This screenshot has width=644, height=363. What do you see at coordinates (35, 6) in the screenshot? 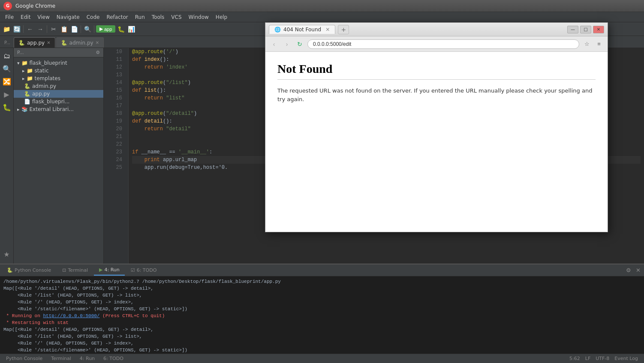
I see `os-title: Google Chrome` at bounding box center [35, 6].